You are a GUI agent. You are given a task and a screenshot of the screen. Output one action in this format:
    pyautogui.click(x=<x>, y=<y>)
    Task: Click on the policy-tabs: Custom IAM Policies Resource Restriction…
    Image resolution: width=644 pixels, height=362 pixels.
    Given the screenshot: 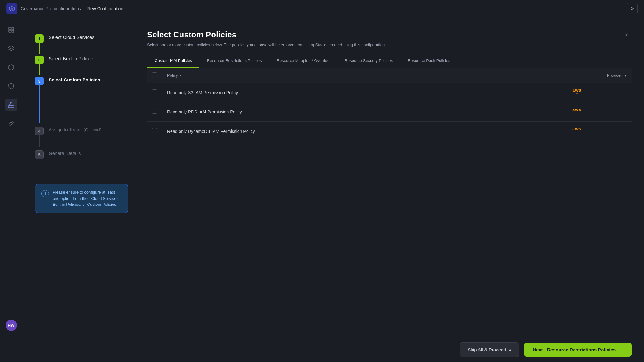 What is the action you would take?
    pyautogui.click(x=389, y=61)
    